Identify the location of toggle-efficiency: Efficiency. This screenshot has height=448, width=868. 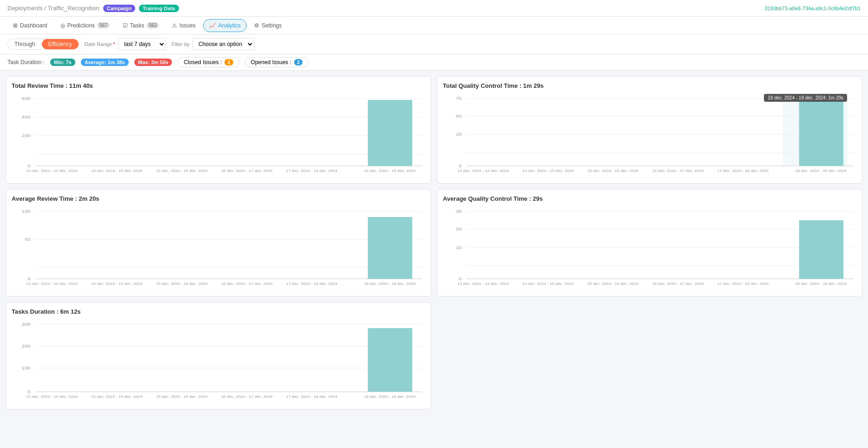
(60, 44).